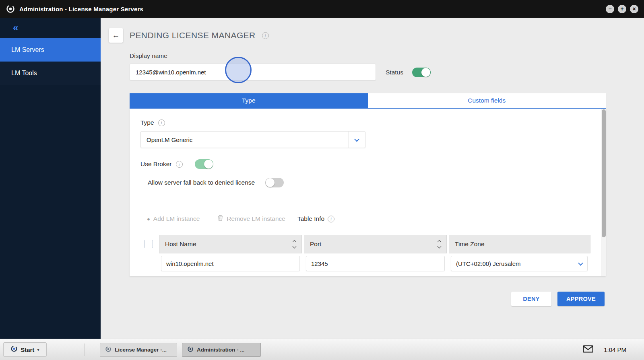 The height and width of the screenshot is (360, 644). What do you see at coordinates (531, 299) in the screenshot?
I see `deny-button: DENY` at bounding box center [531, 299].